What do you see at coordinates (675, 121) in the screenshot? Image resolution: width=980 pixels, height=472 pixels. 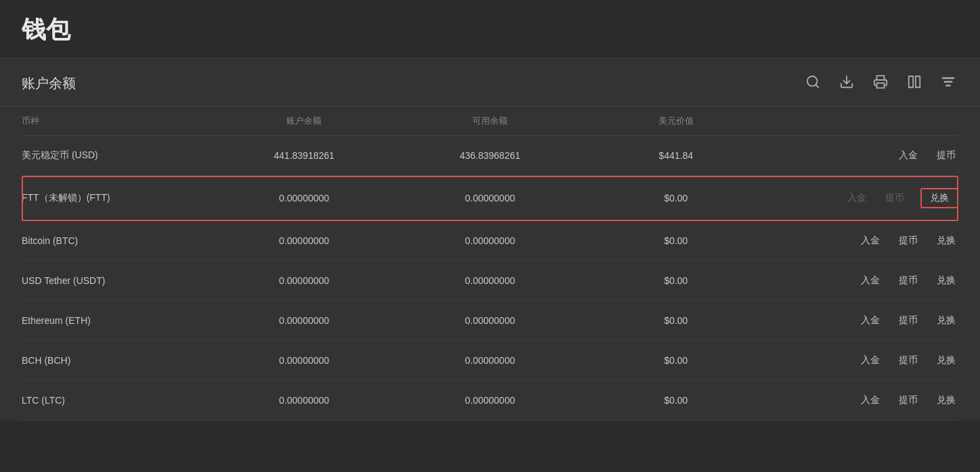 I see `header-usd-value: 美元价值` at bounding box center [675, 121].